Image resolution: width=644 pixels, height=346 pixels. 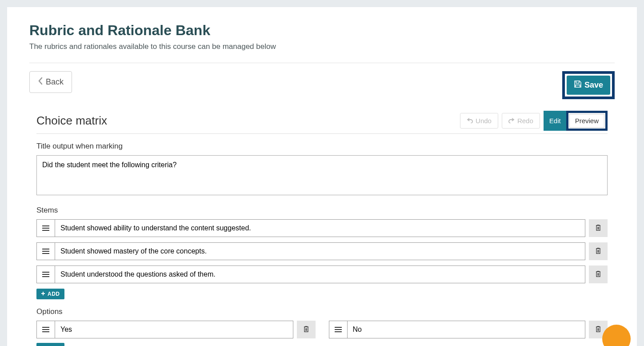 What do you see at coordinates (322, 47) in the screenshot?
I see `page-subtitle: The rubrics and rationales available to …` at bounding box center [322, 47].